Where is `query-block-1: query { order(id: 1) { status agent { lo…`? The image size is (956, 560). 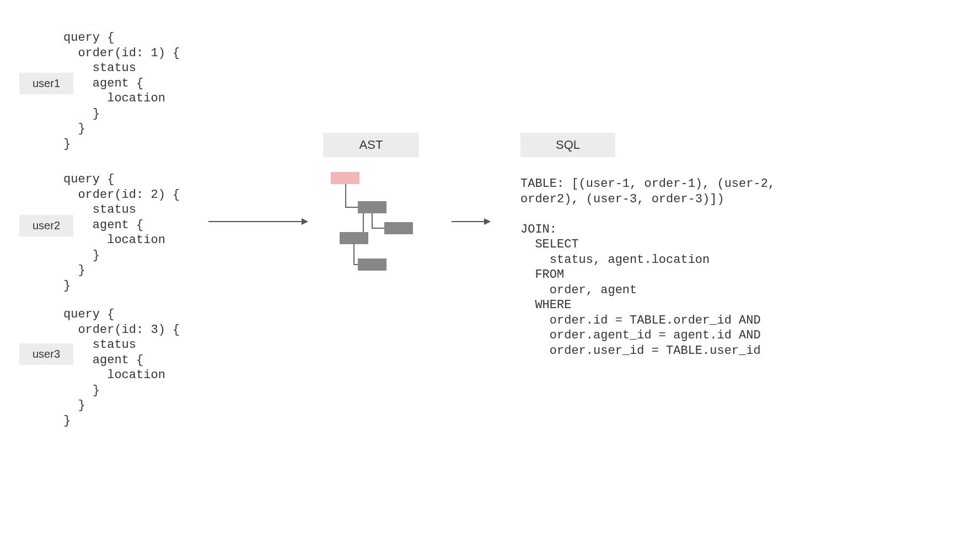
query-block-1: query { order(id: 1) { status agent { lo… is located at coordinates (121, 91).